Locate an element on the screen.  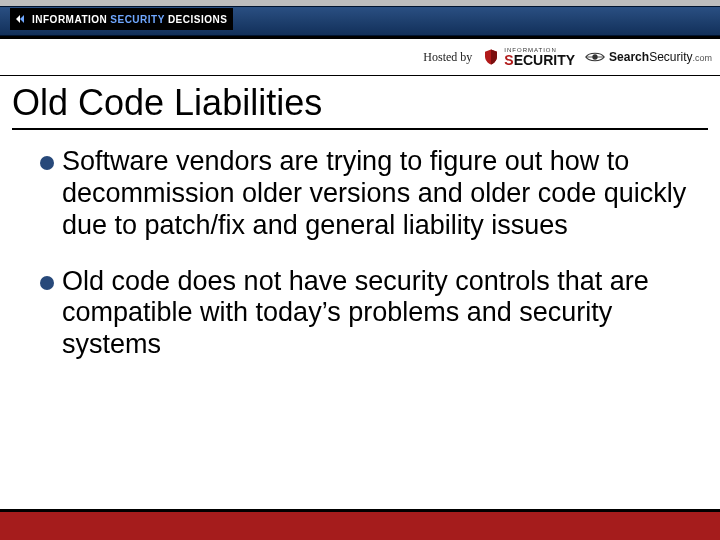
title-underline is located at coordinates (360, 129).